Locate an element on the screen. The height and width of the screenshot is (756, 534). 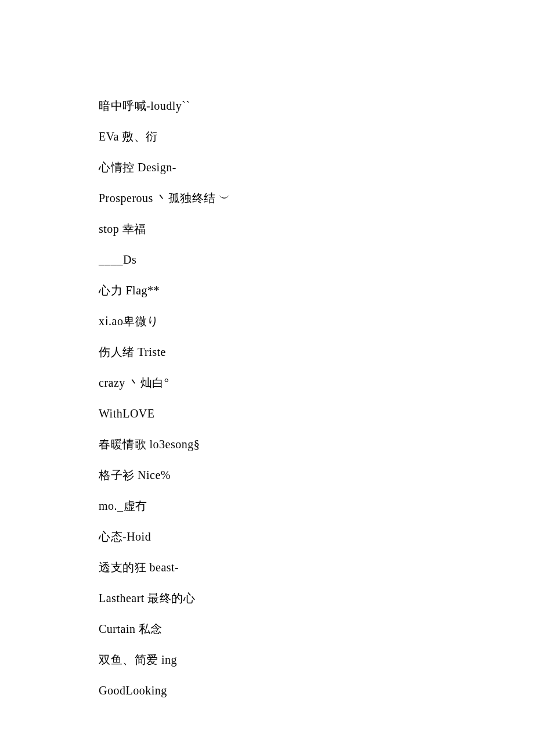
text-line: xⅰ.aο卑微り is located at coordinates (316, 321).